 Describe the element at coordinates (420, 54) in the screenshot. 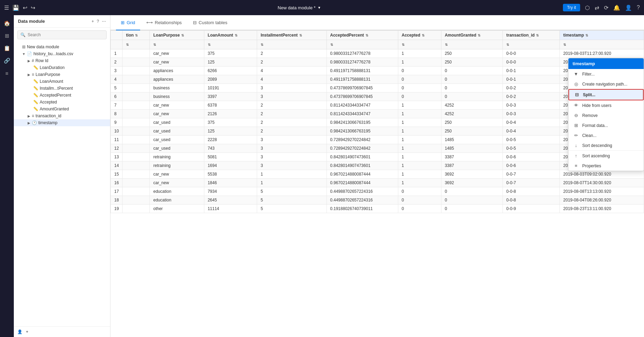

I see `cell-accepted: 1` at that location.